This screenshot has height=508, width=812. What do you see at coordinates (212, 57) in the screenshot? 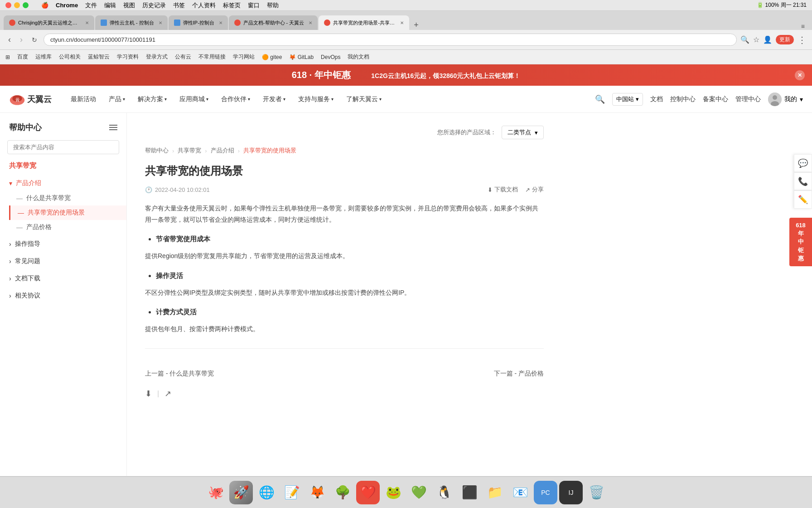
I see `bookmark-links: 不常用链接` at bounding box center [212, 57].